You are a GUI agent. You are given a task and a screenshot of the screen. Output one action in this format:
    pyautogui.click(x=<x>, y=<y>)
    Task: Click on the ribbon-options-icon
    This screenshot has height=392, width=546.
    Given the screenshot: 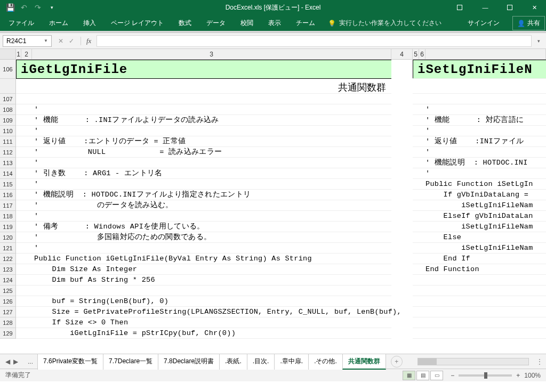 What is the action you would take?
    pyautogui.click(x=461, y=7)
    